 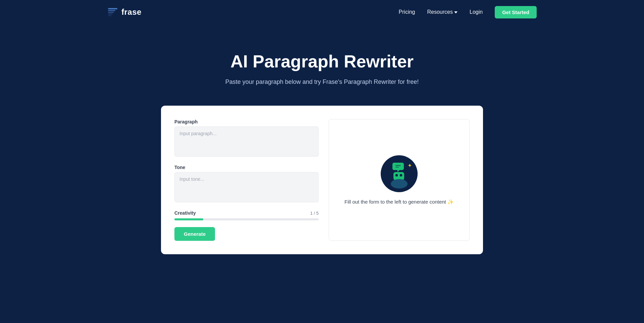 I want to click on paragraph-input, so click(x=247, y=142).